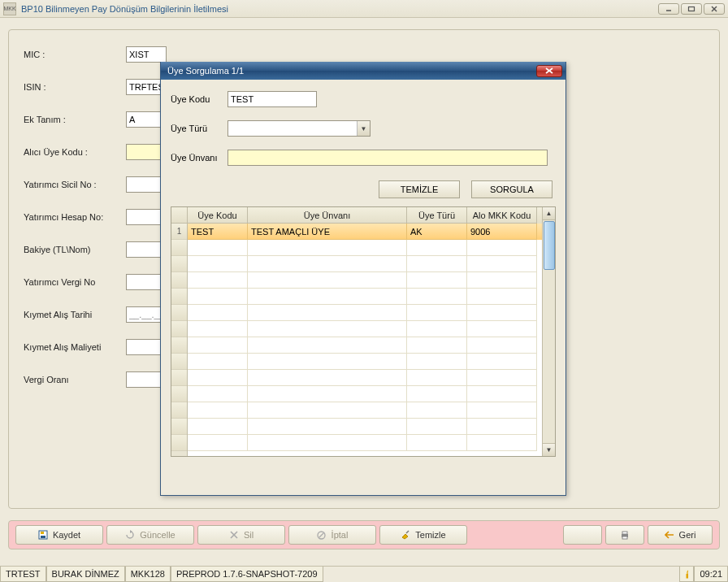 Image resolution: width=728 pixels, height=582 pixels. I want to click on cell-uye-unvani: TEST AMAÇLI ÜYE, so click(327, 232).